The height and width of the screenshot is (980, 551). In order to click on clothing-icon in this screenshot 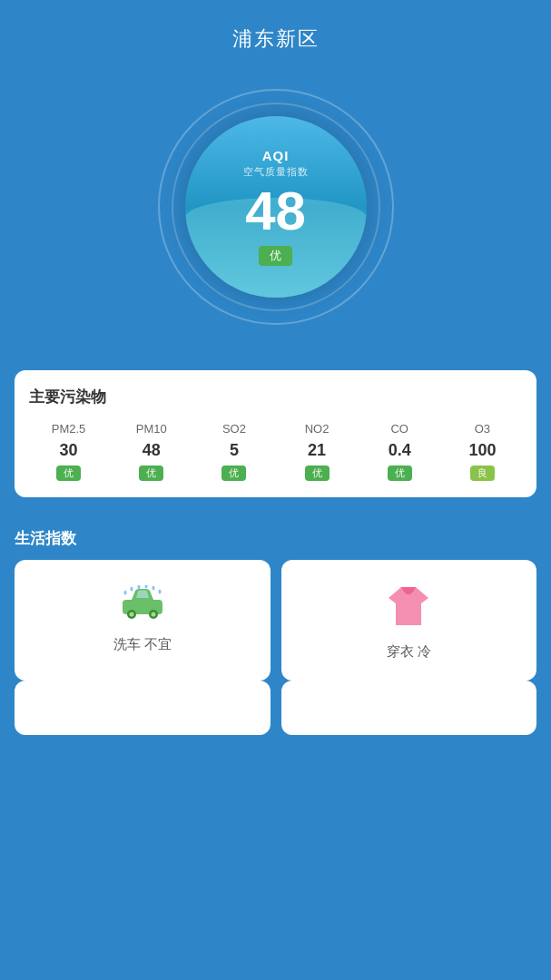, I will do `click(408, 609)`.